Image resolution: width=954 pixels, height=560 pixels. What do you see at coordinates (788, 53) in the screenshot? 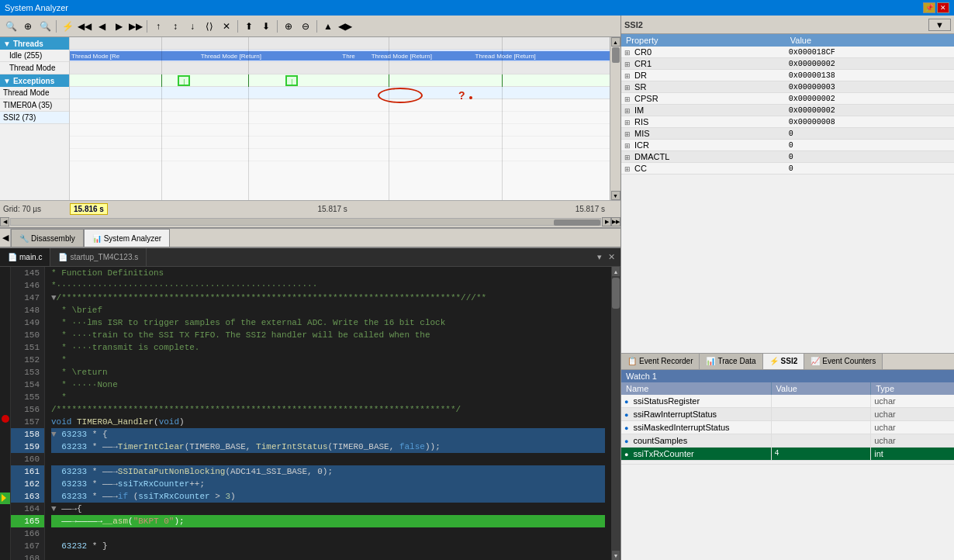
I see `prop-row-cr0: ⊞ CR0 0x000018CF` at bounding box center [788, 53].